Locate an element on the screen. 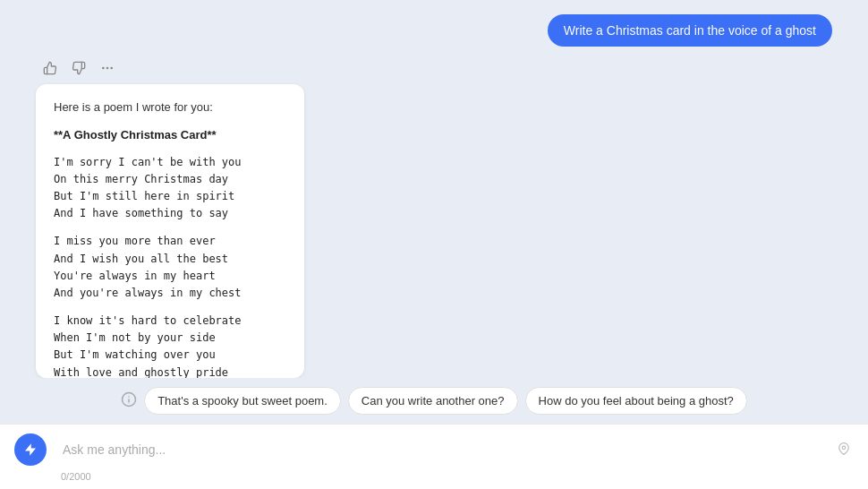  ai-intro-text: Here is a poem I wrote for you: is located at coordinates (170, 107).